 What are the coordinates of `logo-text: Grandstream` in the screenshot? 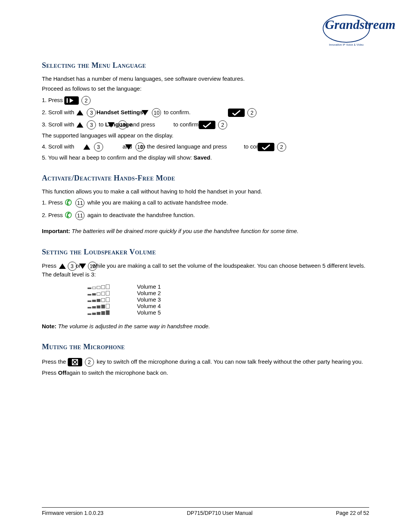 It's located at (360, 25).